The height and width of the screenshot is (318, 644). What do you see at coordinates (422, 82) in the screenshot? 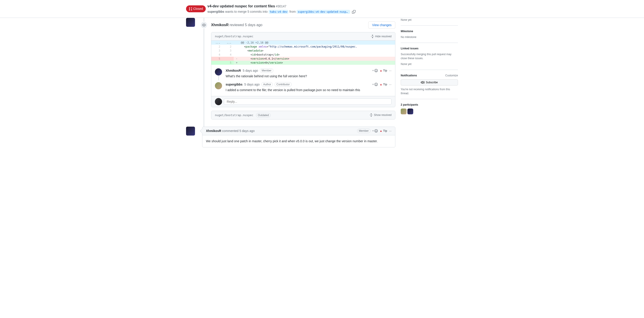
I see `unmute-icon` at bounding box center [422, 82].